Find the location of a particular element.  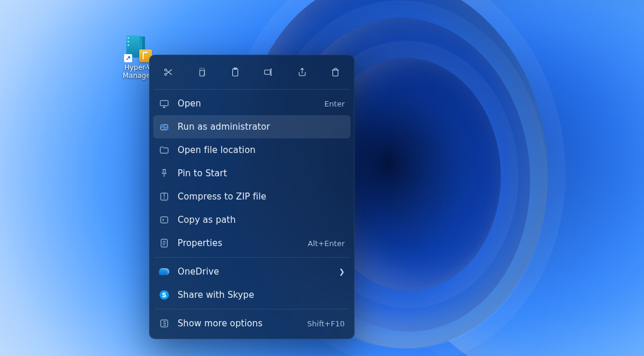

copy-icon is located at coordinates (201, 72).